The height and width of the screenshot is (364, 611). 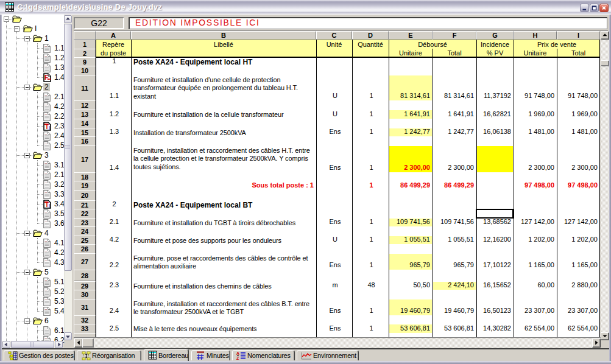 I want to click on svg-text: Z, so click(x=238, y=358).